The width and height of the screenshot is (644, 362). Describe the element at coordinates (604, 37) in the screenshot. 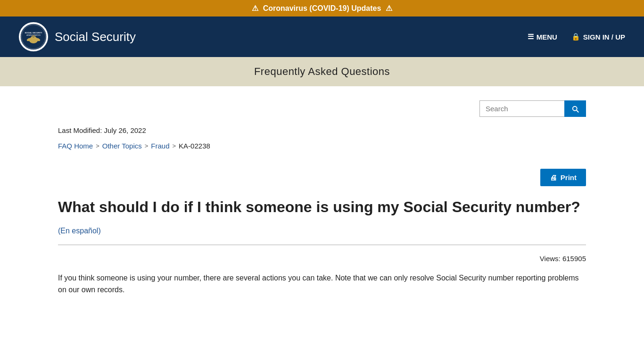

I see `signin-label: SIGN IN / UP` at that location.